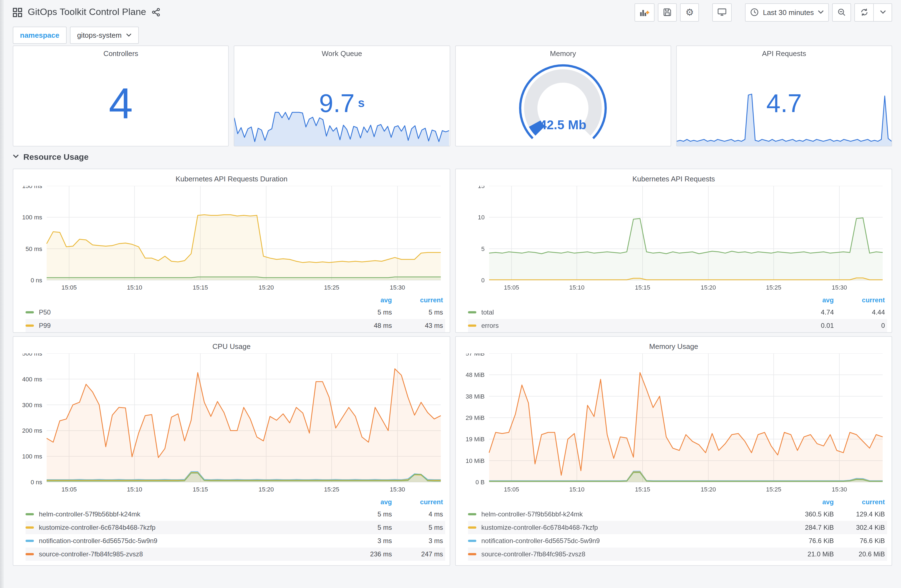  Describe the element at coordinates (17, 12) in the screenshot. I see `dashboard-grid-icon` at that location.